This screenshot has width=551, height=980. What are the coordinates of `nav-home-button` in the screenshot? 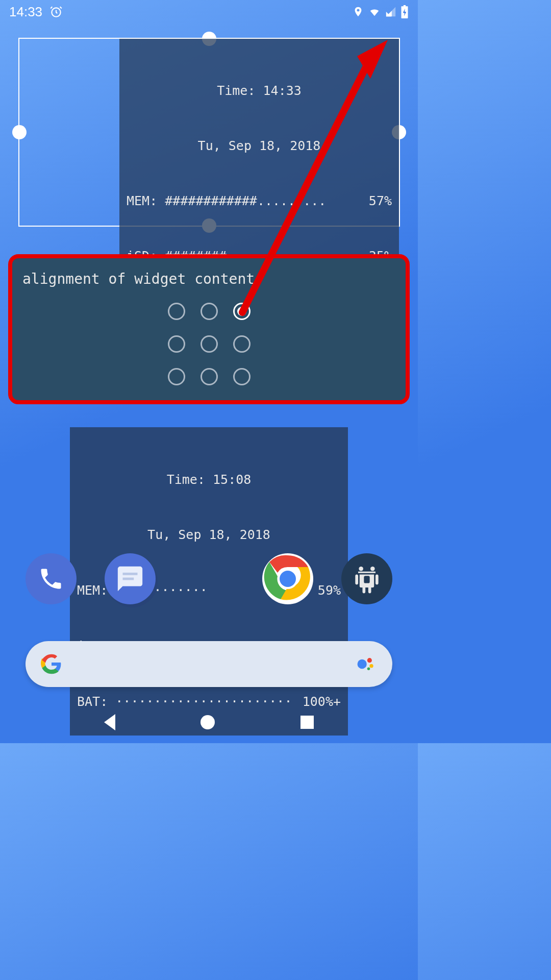 It's located at (208, 722).